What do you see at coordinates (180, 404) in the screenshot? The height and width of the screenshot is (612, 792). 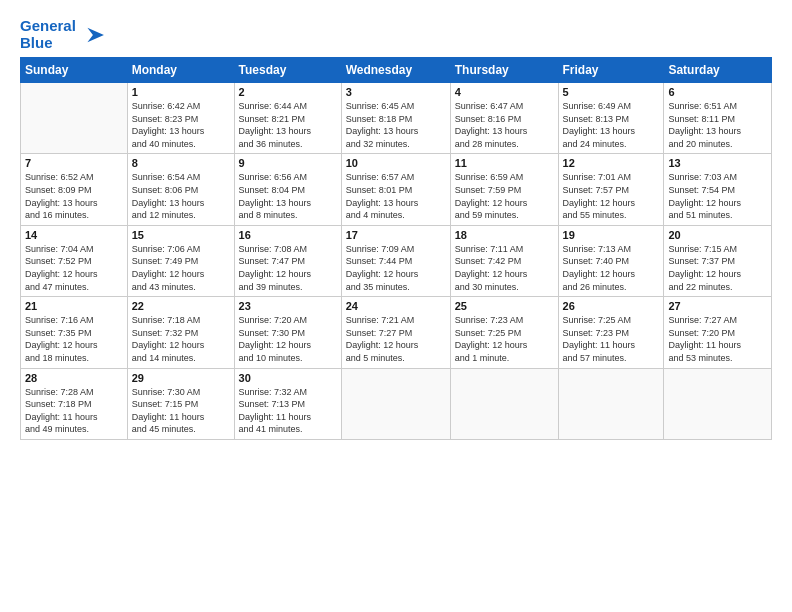 I see `calendar-cell: 29Sunrise: 7:30 AMSunset: 7:15 PMDayligh…` at bounding box center [180, 404].